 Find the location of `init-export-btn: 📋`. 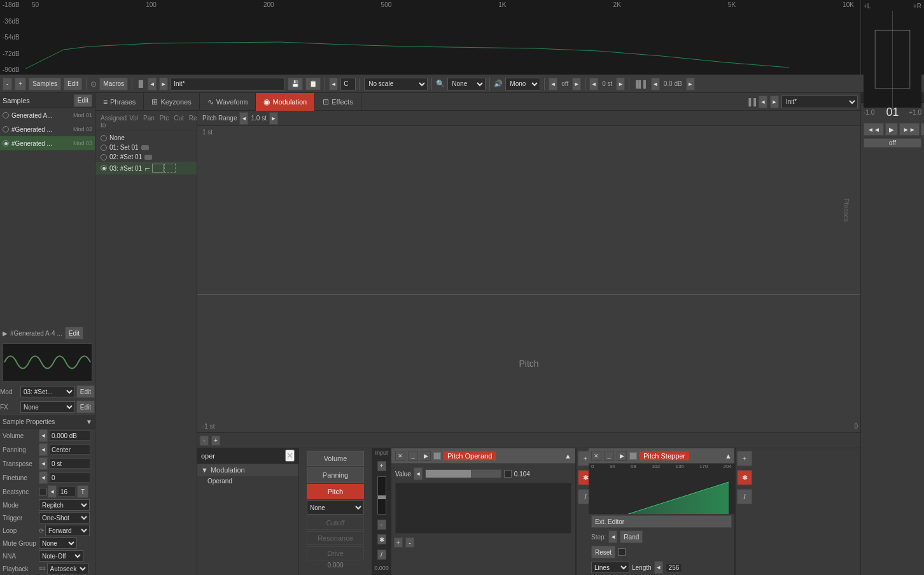

init-export-btn: 📋 is located at coordinates (313, 84).